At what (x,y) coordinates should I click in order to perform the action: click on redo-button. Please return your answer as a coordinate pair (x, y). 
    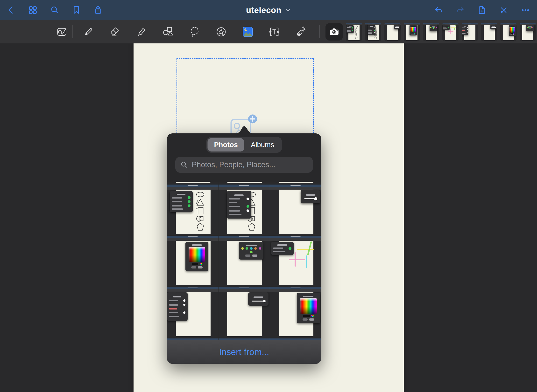
    Looking at the image, I should click on (460, 10).